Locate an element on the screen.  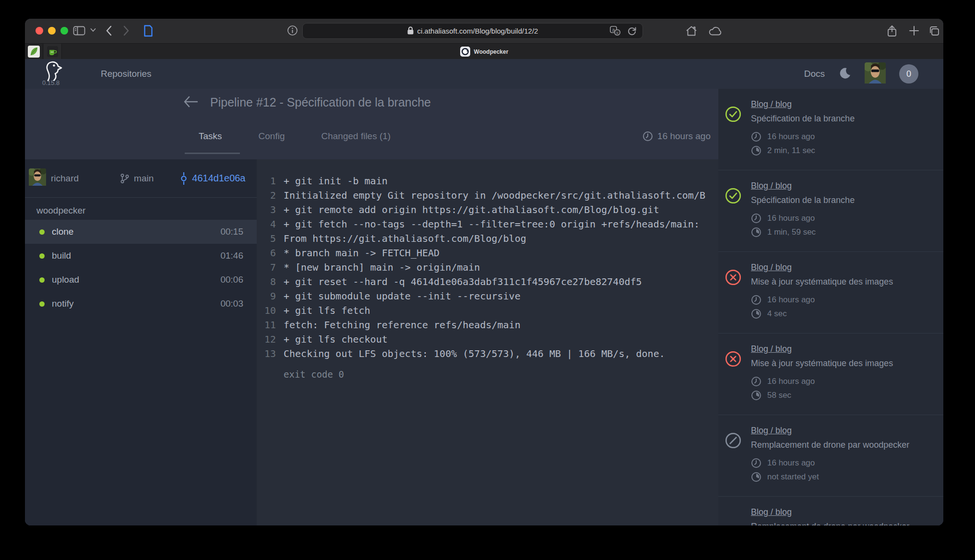
tab-changed-files: Changed files (1) is located at coordinates (356, 136).